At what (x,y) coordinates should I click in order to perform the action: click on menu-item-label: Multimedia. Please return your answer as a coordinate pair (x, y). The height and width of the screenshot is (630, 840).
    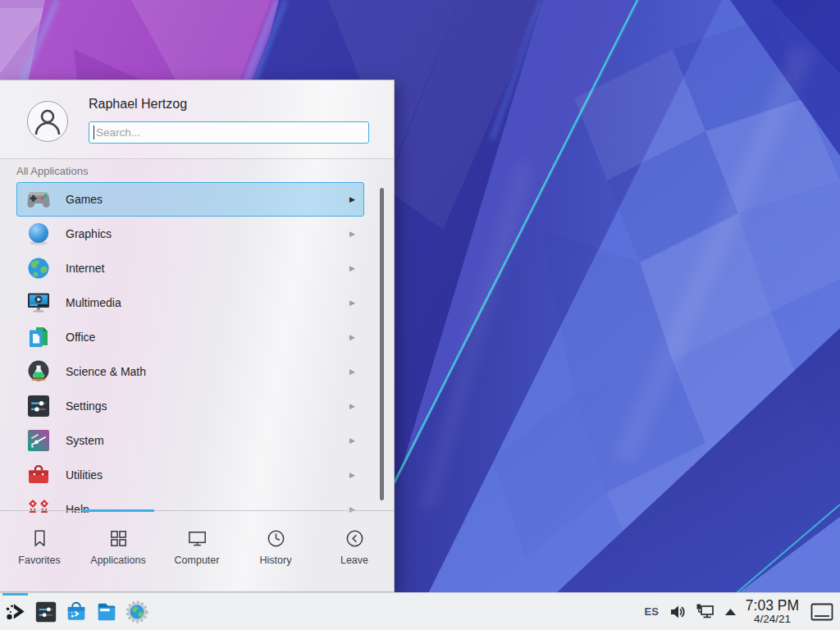
    Looking at the image, I should click on (94, 303).